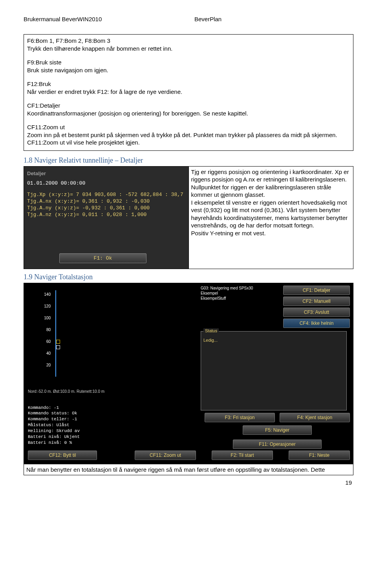  Describe the element at coordinates (317, 290) in the screenshot. I see `cf1-detaljer-button: CF1: Detaljer` at that location.